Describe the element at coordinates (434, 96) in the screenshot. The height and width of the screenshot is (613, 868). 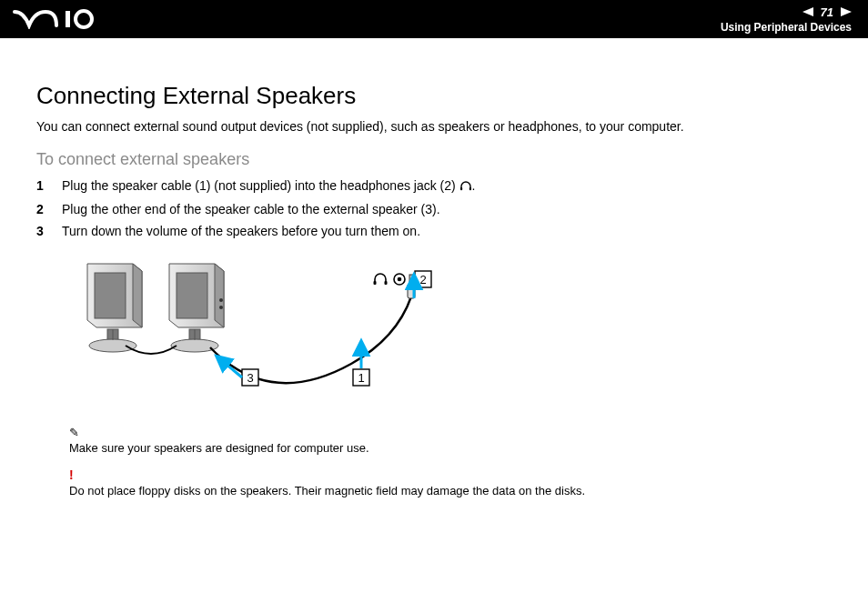
I see `page-title: Connecting External Speakers` at that location.